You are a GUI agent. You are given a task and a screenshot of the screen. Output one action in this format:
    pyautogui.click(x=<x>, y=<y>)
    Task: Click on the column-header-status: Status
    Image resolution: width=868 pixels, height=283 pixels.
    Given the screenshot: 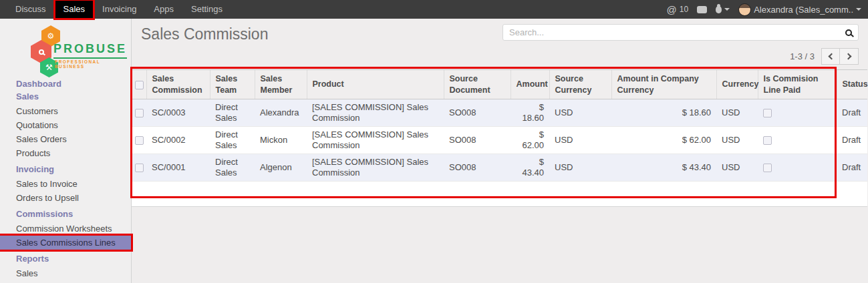 What is the action you would take?
    pyautogui.click(x=852, y=85)
    